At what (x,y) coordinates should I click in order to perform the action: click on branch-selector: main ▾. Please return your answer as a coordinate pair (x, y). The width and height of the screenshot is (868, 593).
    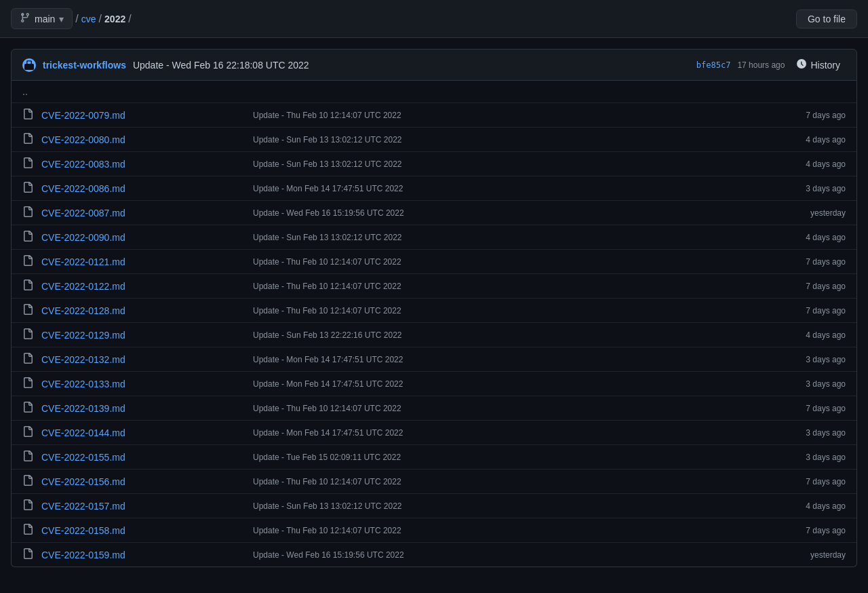
    Looking at the image, I should click on (42, 19).